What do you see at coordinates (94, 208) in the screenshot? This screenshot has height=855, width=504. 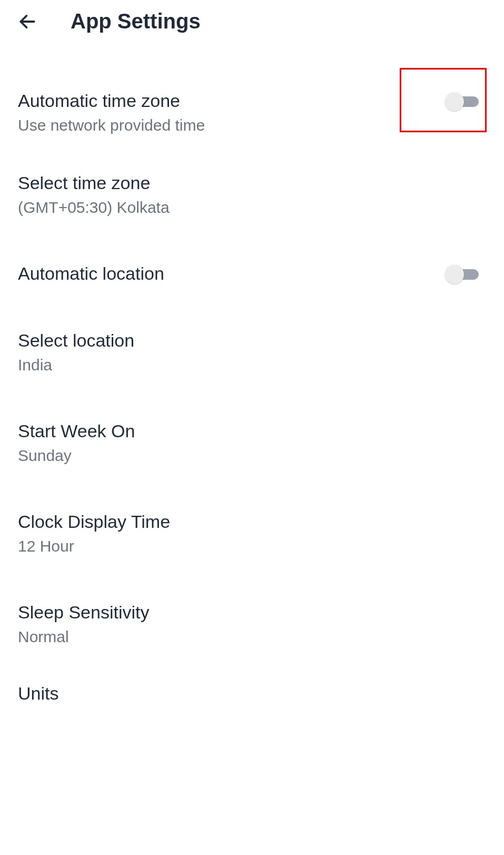 I see `setting-sublabel: (GMT+05:30) Kolkata` at bounding box center [94, 208].